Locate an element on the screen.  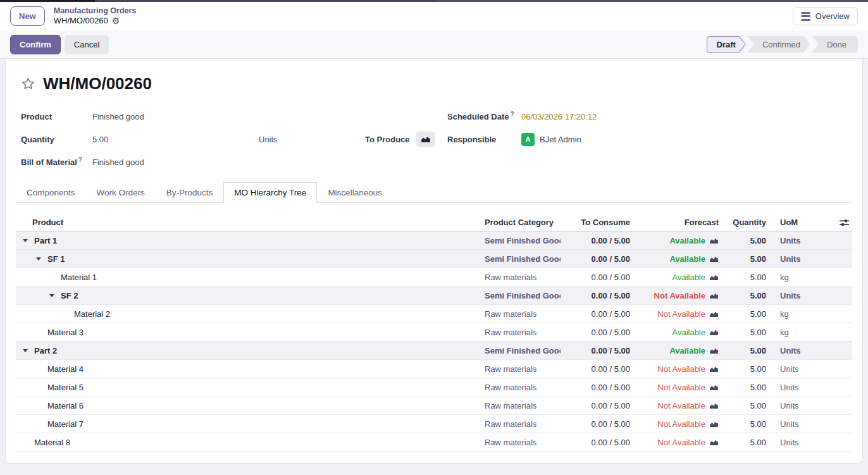
header-quantity: Quantity is located at coordinates (749, 223).